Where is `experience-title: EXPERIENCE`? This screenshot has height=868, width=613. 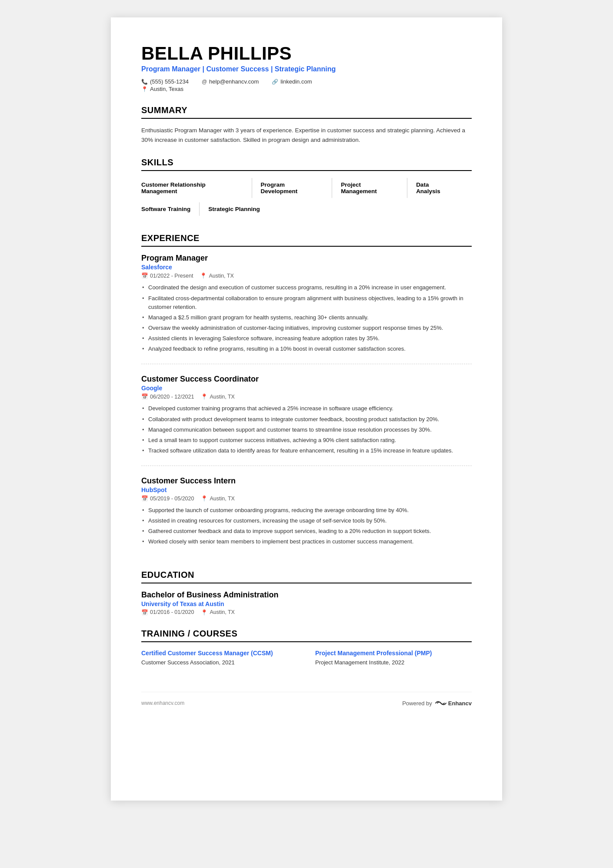 experience-title: EXPERIENCE is located at coordinates (306, 240).